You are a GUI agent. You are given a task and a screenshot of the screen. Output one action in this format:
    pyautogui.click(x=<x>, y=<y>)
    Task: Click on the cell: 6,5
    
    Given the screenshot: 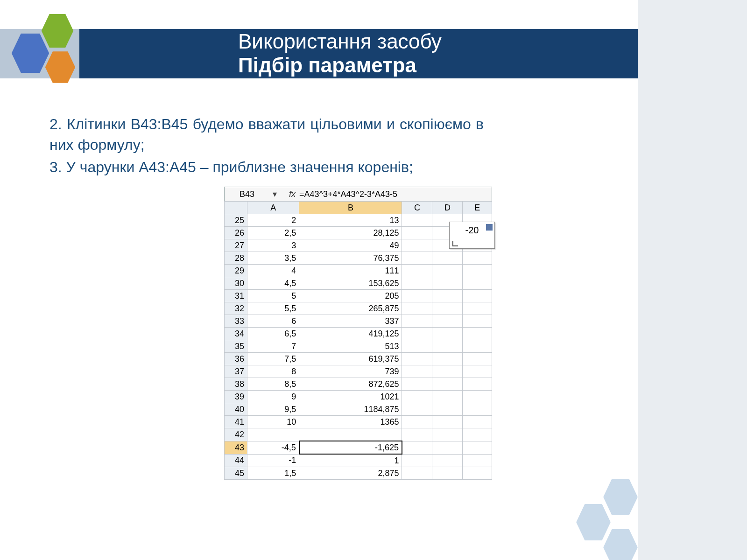 What is the action you would take?
    pyautogui.click(x=274, y=334)
    